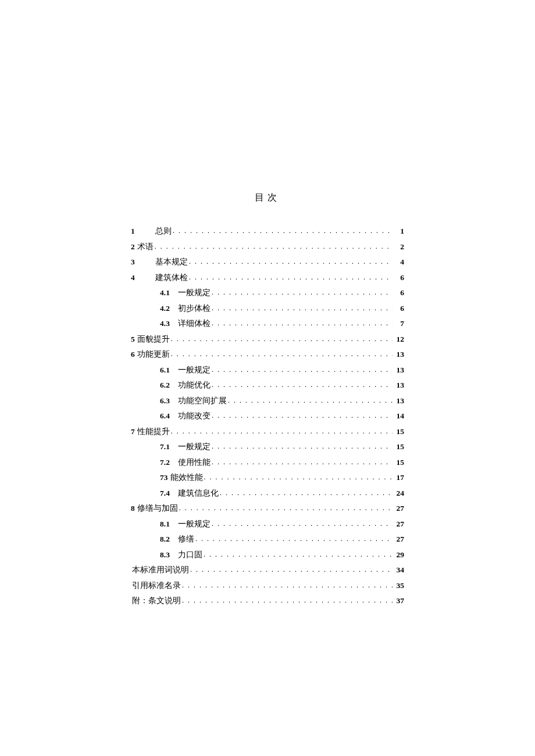 The image size is (535, 756). Describe the element at coordinates (268, 198) in the screenshot. I see `toc-title: 目次` at that location.